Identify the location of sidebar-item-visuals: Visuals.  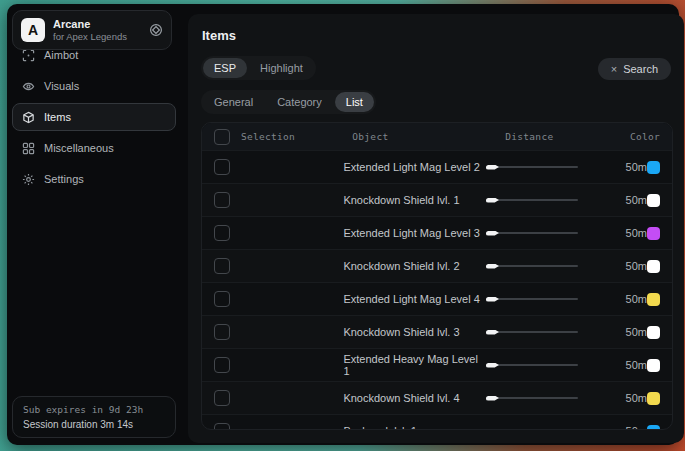
(94, 86).